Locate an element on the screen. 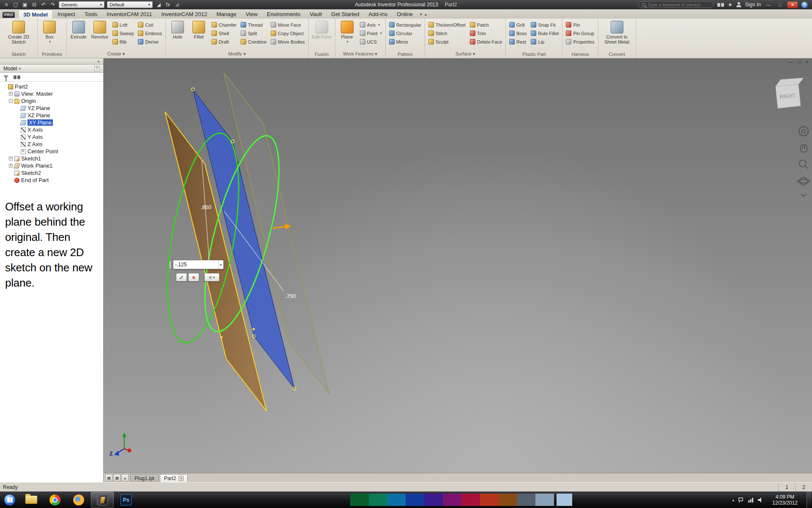 Image resolution: width=812 pixels, height=508 pixels. favorites-star-icon: ★ is located at coordinates (730, 5).